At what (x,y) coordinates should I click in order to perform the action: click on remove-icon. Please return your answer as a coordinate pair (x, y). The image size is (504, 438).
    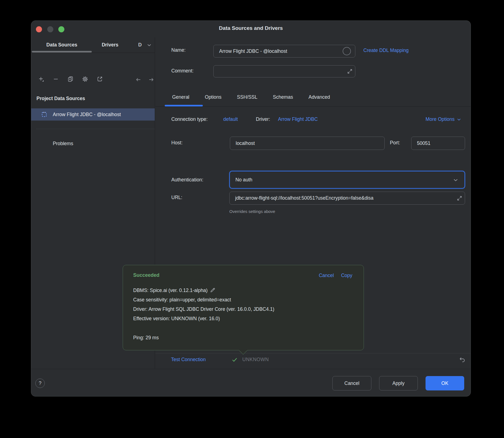
    Looking at the image, I should click on (56, 79).